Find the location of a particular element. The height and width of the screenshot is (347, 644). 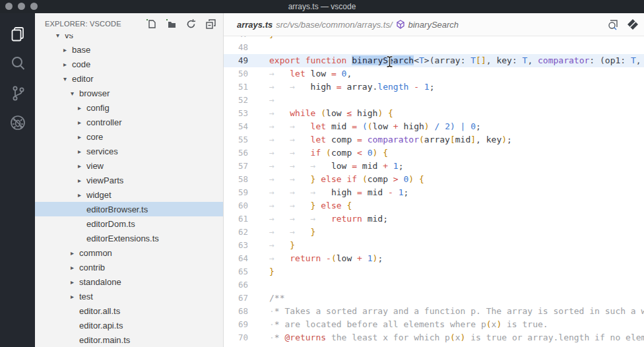

code-token: = is located at coordinates (362, 193).